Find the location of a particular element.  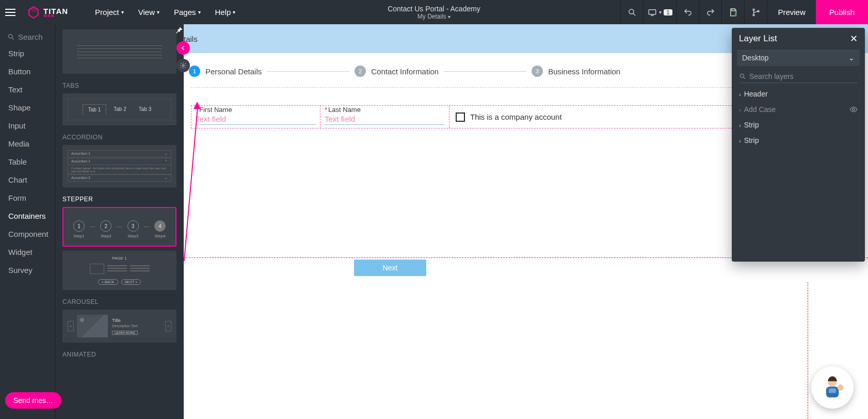

card-stepper: 1Step1 — 2Step2 — 3Step3 — 4Step4 is located at coordinates (120, 227).